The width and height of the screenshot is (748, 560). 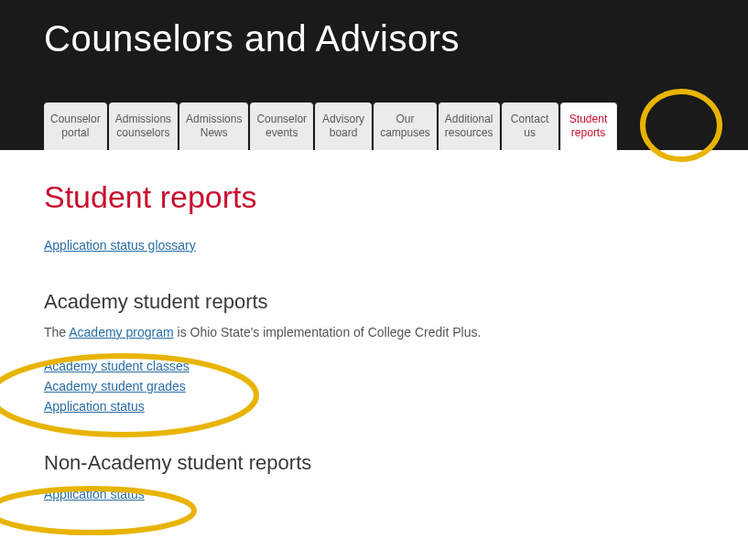 I want to click on tab-label: board, so click(x=343, y=133).